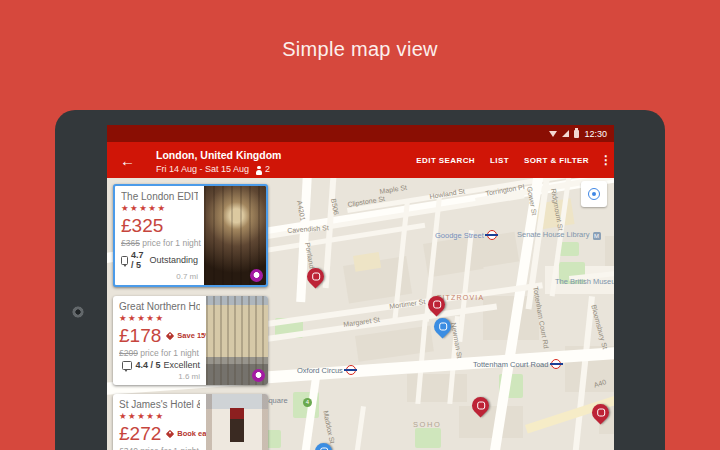 Image resolution: width=720 pixels, height=450 pixels. Describe the element at coordinates (160, 365) in the screenshot. I see `guest-rating: 4.4 / 5 Excellent 1.6 mi` at that location.